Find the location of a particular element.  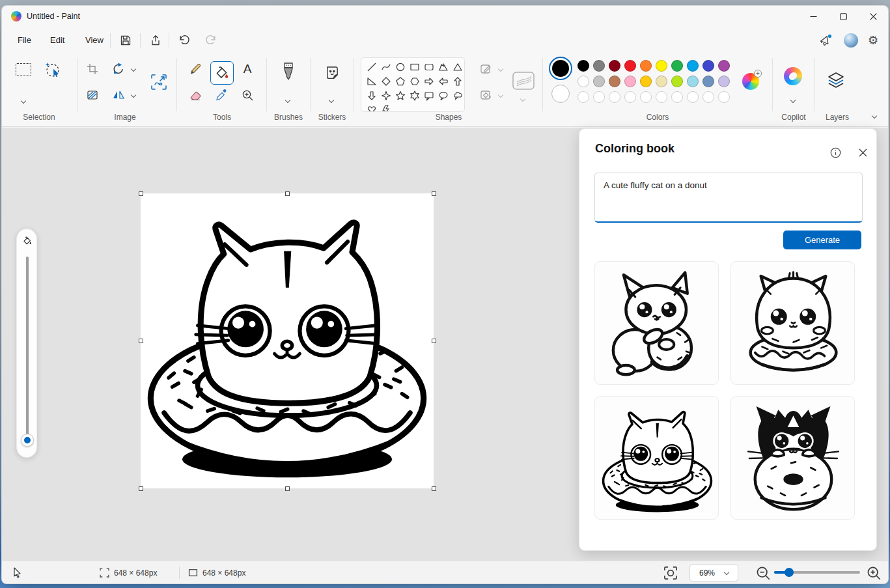

menu-view: View is located at coordinates (94, 40).